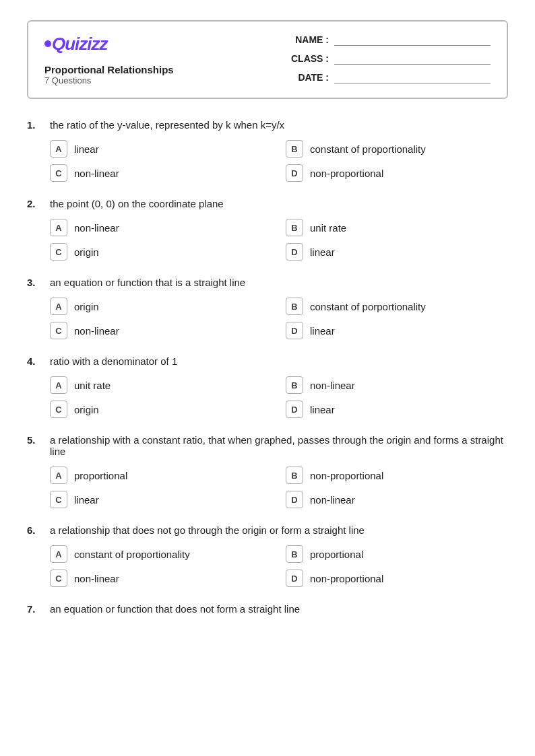  What do you see at coordinates (59, 306) in the screenshot?
I see `option-letter-3-a: A` at bounding box center [59, 306].